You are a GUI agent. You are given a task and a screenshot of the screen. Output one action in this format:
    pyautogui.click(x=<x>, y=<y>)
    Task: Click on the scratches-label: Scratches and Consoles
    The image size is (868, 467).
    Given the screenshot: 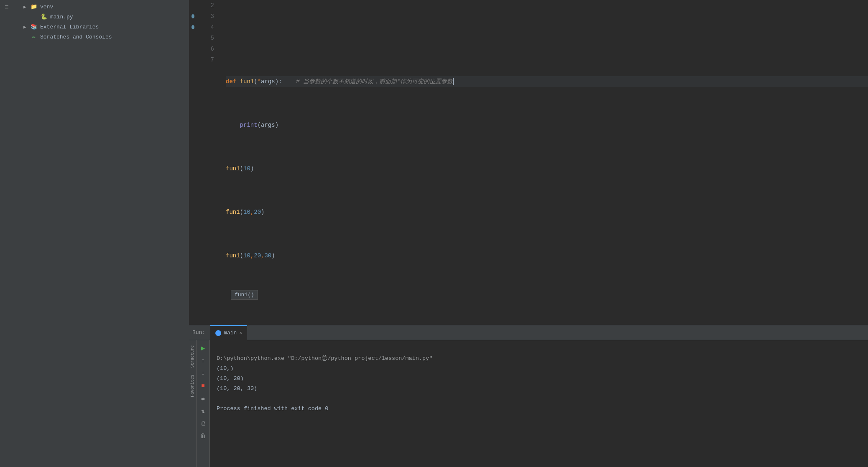 What is the action you would take?
    pyautogui.click(x=76, y=37)
    